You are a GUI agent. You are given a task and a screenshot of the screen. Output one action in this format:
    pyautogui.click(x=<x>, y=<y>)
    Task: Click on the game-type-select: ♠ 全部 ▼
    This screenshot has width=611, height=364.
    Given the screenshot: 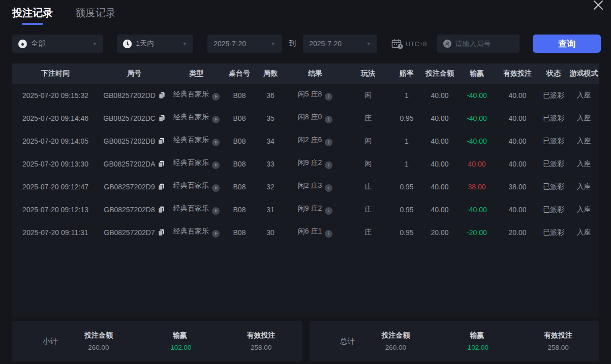 What is the action you would take?
    pyautogui.click(x=58, y=44)
    